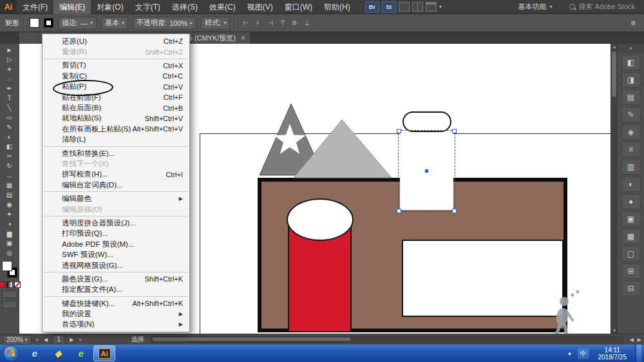  Describe the element at coordinates (260, 7) in the screenshot. I see `menubar-item-7: 视图(V)` at that location.